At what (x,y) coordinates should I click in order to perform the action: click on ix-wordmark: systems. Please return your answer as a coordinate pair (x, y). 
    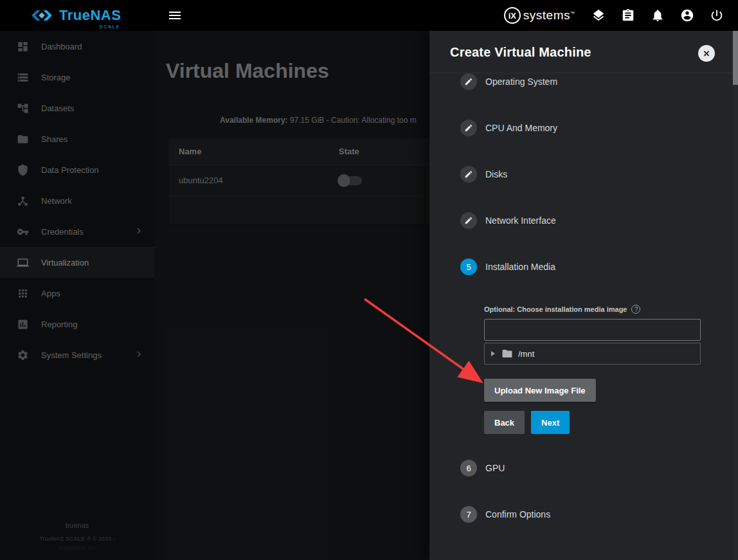
    Looking at the image, I should click on (546, 15).